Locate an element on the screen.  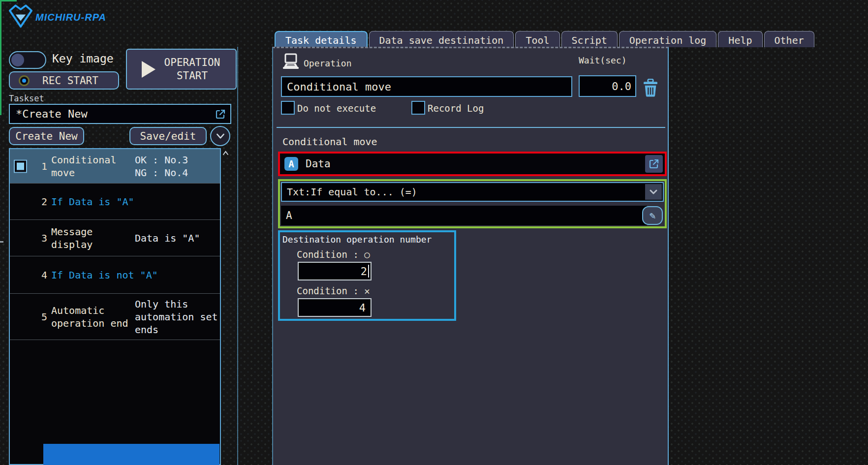
tab-help: Help is located at coordinates (740, 39).